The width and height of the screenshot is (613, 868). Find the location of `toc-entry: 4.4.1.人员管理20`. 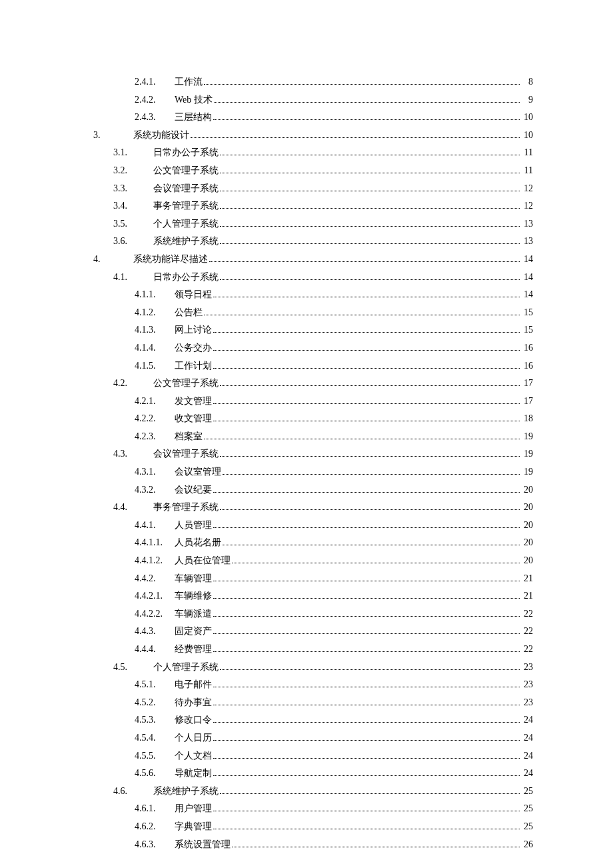

toc-entry: 4.4.1.人员管理20 is located at coordinates (313, 525).